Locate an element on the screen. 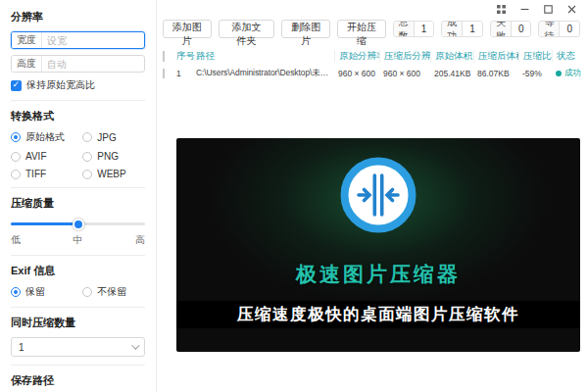  titlebar is located at coordinates (372, 7).